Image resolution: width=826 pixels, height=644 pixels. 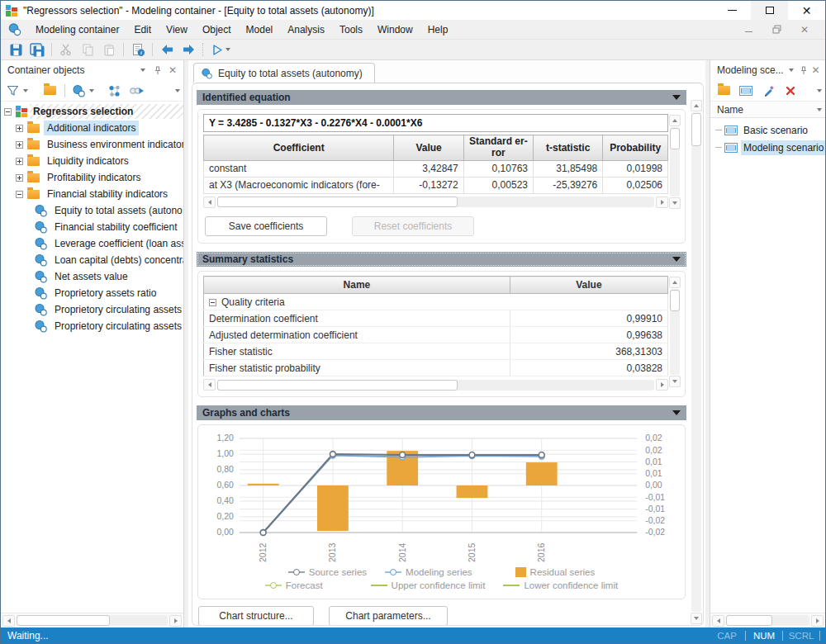 What do you see at coordinates (78, 30) in the screenshot?
I see `menu-modeling-container: Modeling container` at bounding box center [78, 30].